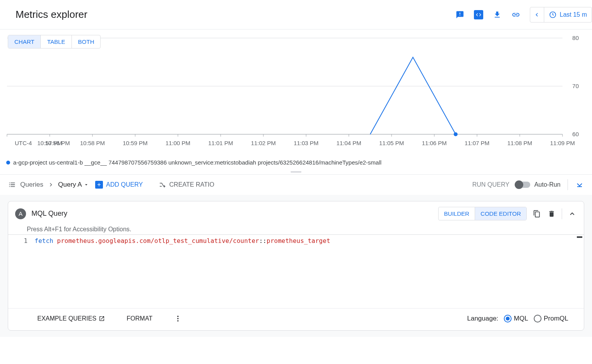 Image resolution: width=592 pixels, height=364 pixels. What do you see at coordinates (135, 143) in the screenshot?
I see `svg-text: 10:59 PM` at bounding box center [135, 143].